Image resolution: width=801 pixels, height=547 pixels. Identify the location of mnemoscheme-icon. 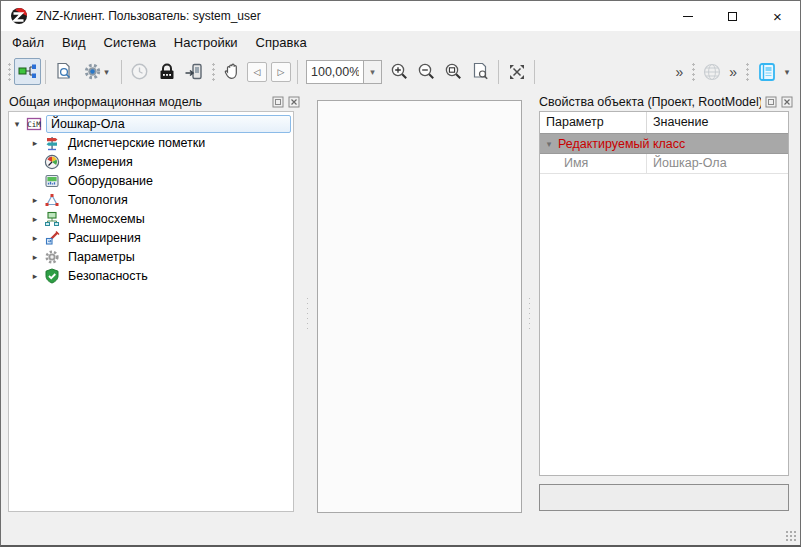
(52, 219).